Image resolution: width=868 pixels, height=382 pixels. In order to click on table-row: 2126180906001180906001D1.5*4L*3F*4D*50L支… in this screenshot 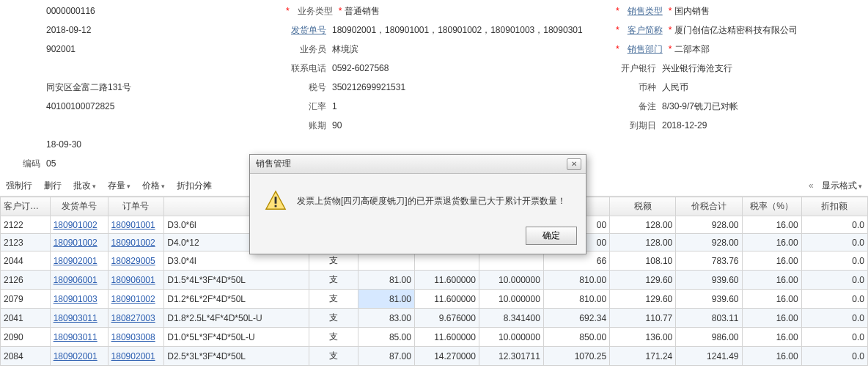, I will do `click(434, 280)`.